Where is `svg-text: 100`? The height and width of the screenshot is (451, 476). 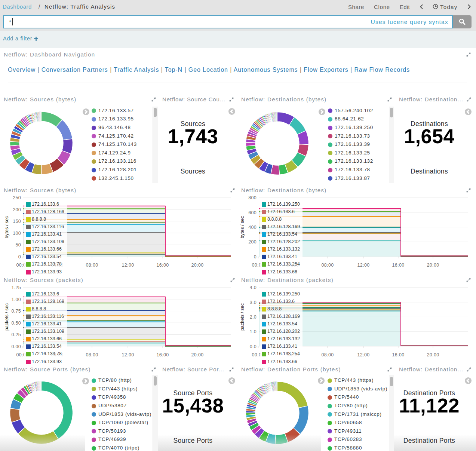 svg-text: 100 is located at coordinates (17, 233).